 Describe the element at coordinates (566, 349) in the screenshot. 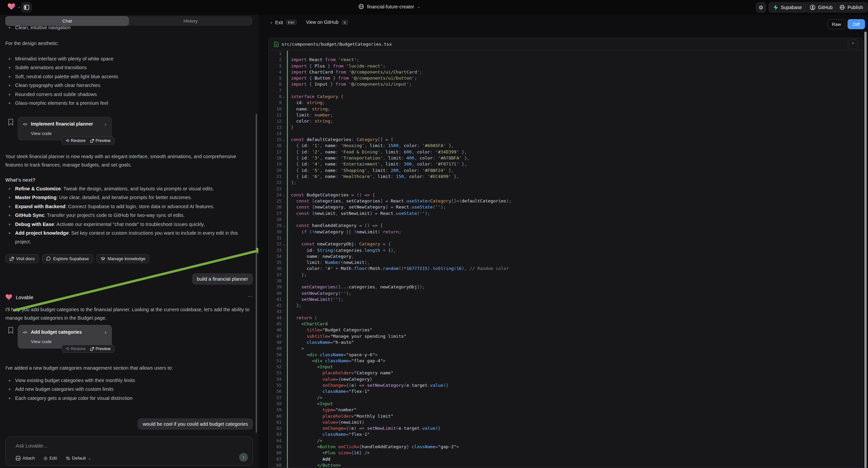

I see `code-line: 49 >` at that location.